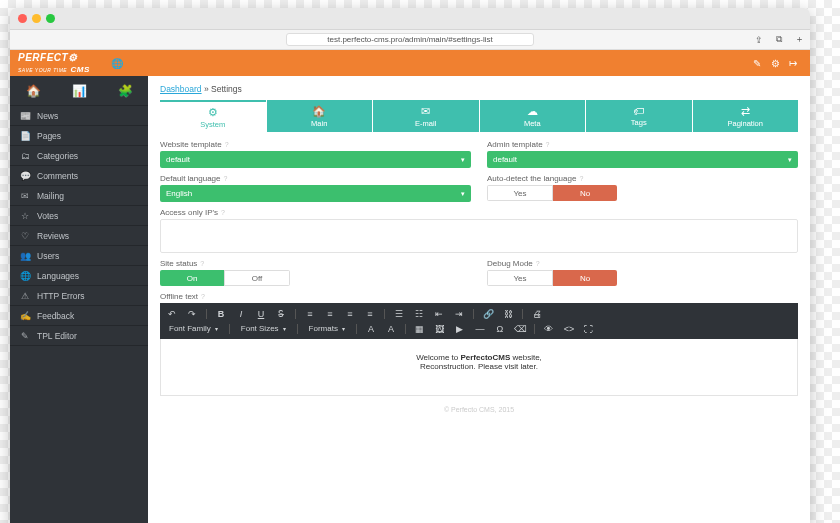  Describe the element at coordinates (264, 328) in the screenshot. I see `font-size-select: Font Sizes` at that location.